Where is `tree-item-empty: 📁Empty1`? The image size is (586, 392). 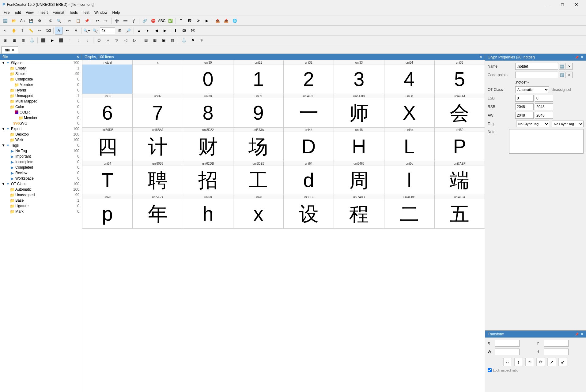
tree-item-empty: 📁Empty1 is located at coordinates (41, 68).